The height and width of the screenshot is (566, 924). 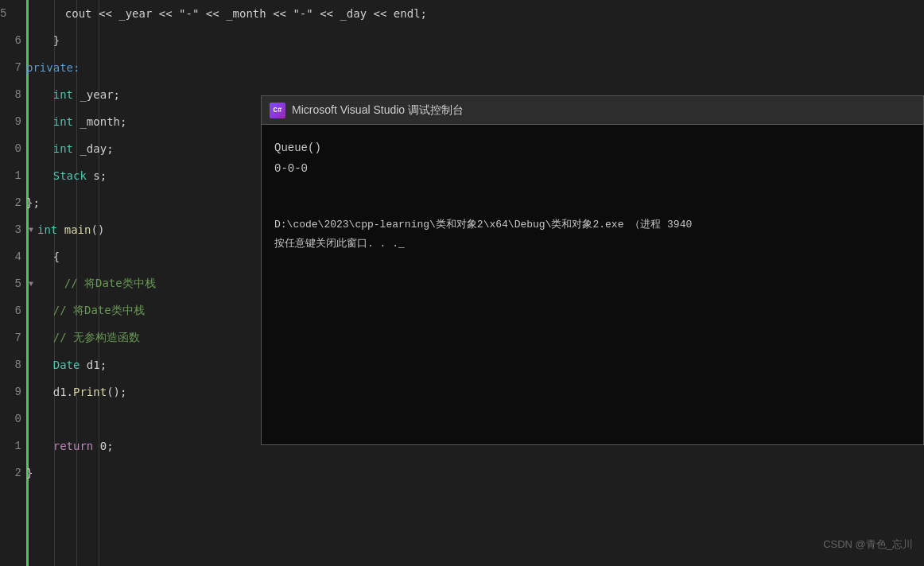 I want to click on vs-icon: C#, so click(x=278, y=110).